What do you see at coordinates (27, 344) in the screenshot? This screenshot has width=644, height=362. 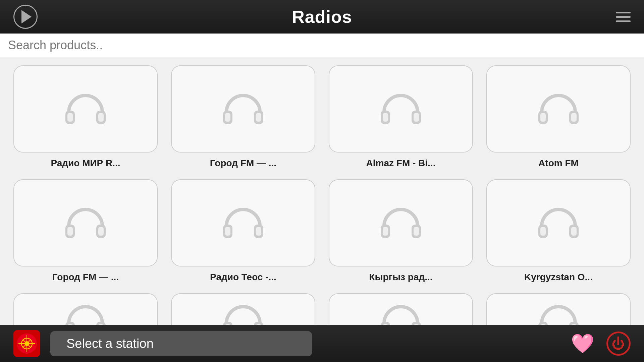 I see `flag-button` at bounding box center [27, 344].